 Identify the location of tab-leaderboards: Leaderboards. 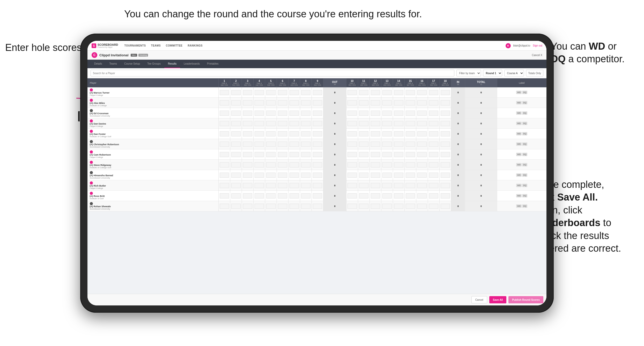
(192, 64).